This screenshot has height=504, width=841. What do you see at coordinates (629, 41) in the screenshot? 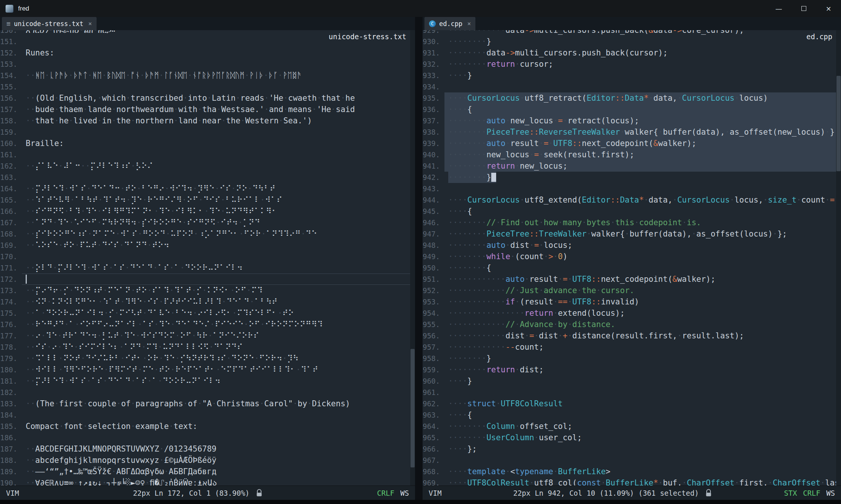
I see `code-line: 930.········}` at bounding box center [629, 41].